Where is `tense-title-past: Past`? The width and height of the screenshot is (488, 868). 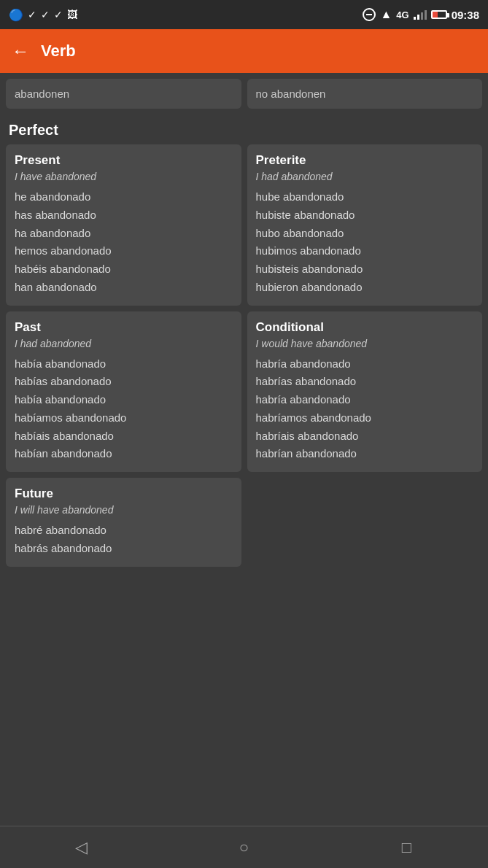 tense-title-past: Past is located at coordinates (124, 328).